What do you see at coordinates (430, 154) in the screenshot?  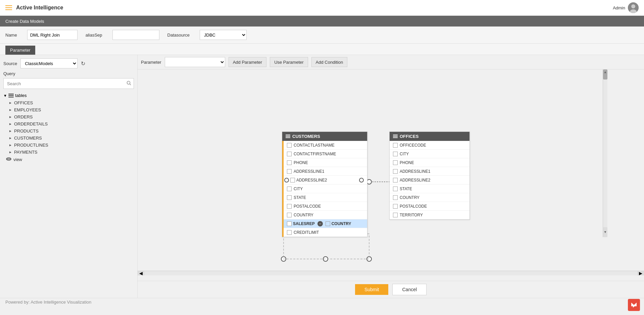 I see `field-row: CITY` at bounding box center [430, 154].